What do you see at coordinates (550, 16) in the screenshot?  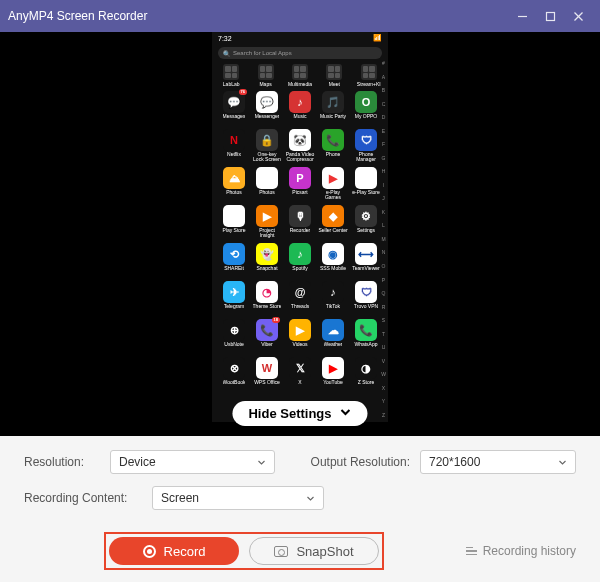 I see `maximize-button` at bounding box center [550, 16].